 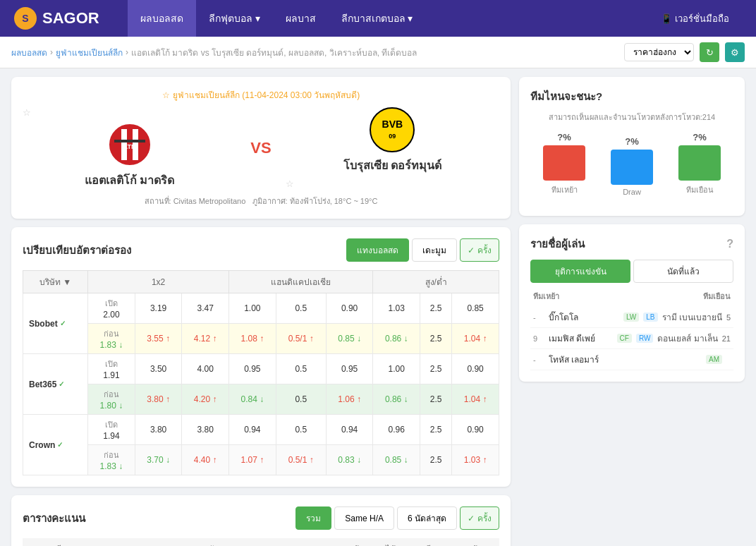 I want to click on crown-close-h: ก่อน 1.83 ↓, so click(x=111, y=460).